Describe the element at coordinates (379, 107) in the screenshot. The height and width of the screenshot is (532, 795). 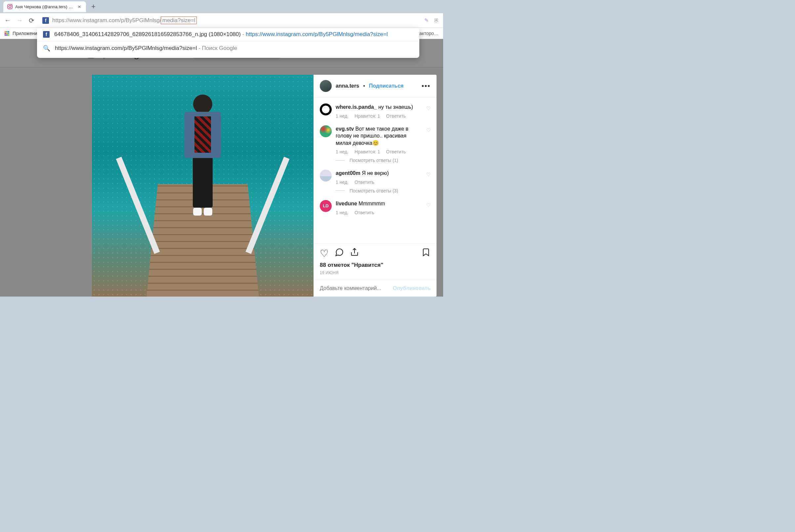
I see `comment-text: where.is.panda_ ну ты знаешь)` at that location.